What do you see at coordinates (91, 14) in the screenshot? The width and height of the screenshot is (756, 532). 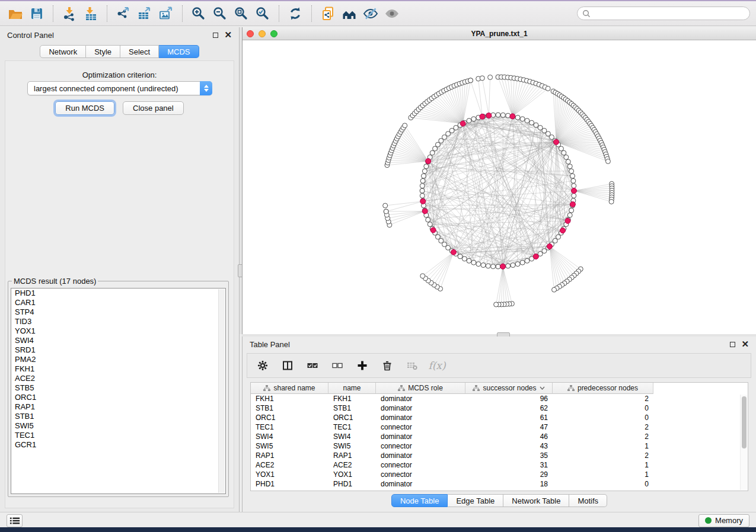 I see `import-table-icon` at bounding box center [91, 14].